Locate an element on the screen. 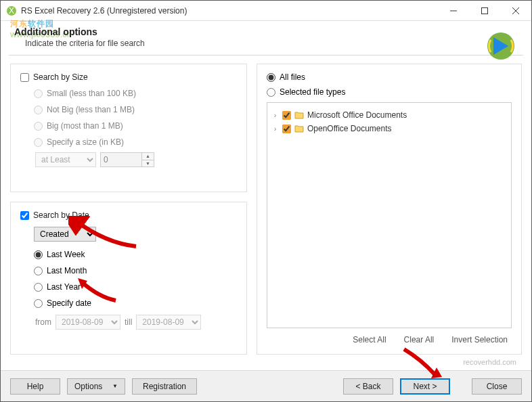 The image size is (532, 402). spin-down-icon: ▼ is located at coordinates (148, 164).